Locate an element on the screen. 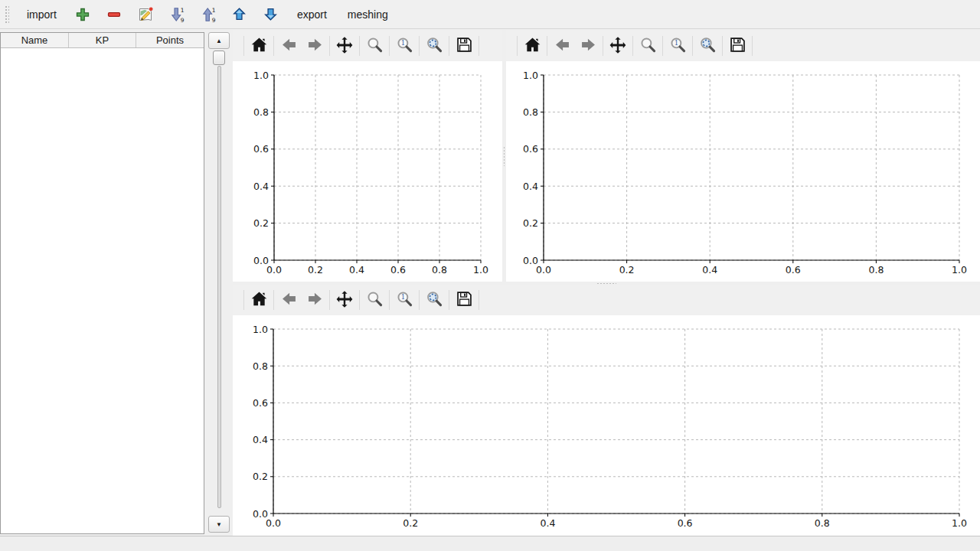 The height and width of the screenshot is (551, 980). edit-icon is located at coordinates (145, 15).